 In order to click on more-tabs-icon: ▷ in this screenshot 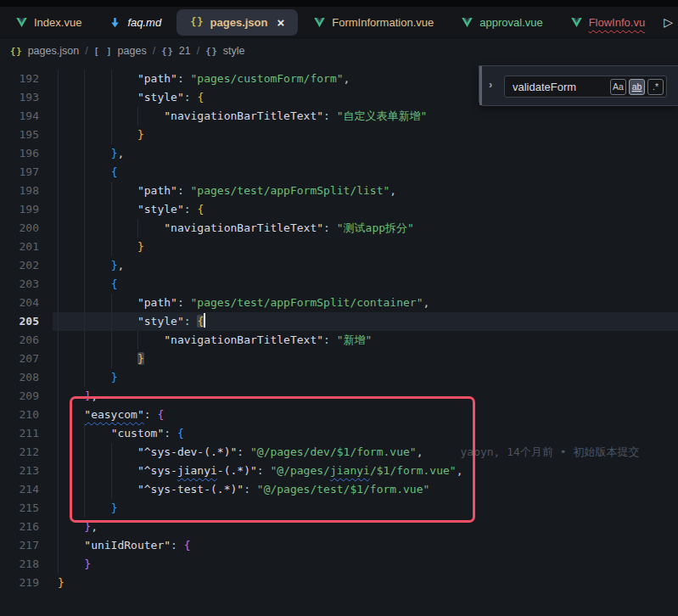, I will do `click(669, 22)`.